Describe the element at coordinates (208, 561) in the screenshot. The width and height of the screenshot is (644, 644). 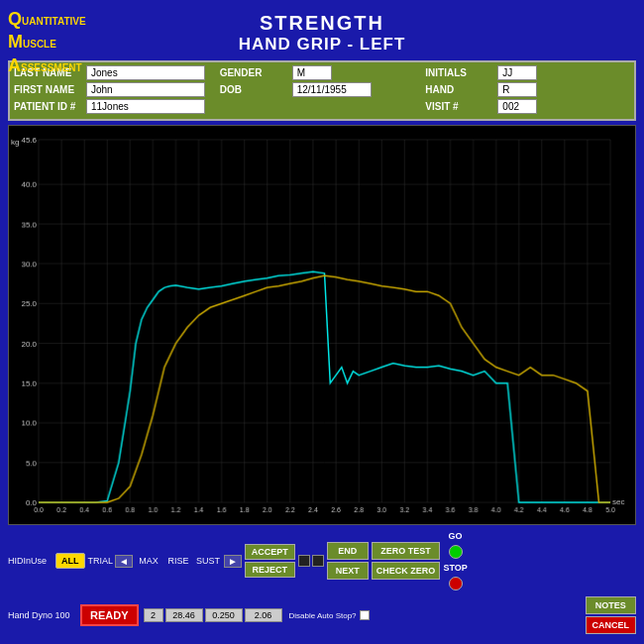
I see `sust-col-label: SUST` at that location.